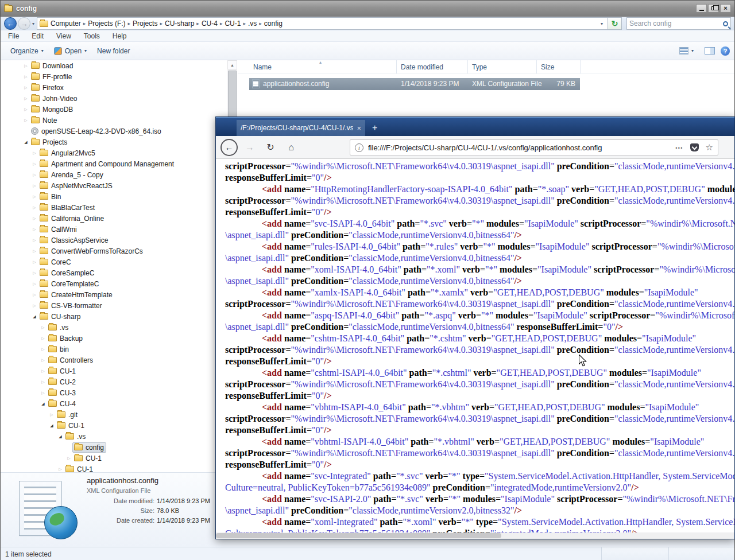 This screenshot has height=560, width=735. What do you see at coordinates (179, 24) in the screenshot?
I see `breadcrumb-segment: CU-sharp` at bounding box center [179, 24].